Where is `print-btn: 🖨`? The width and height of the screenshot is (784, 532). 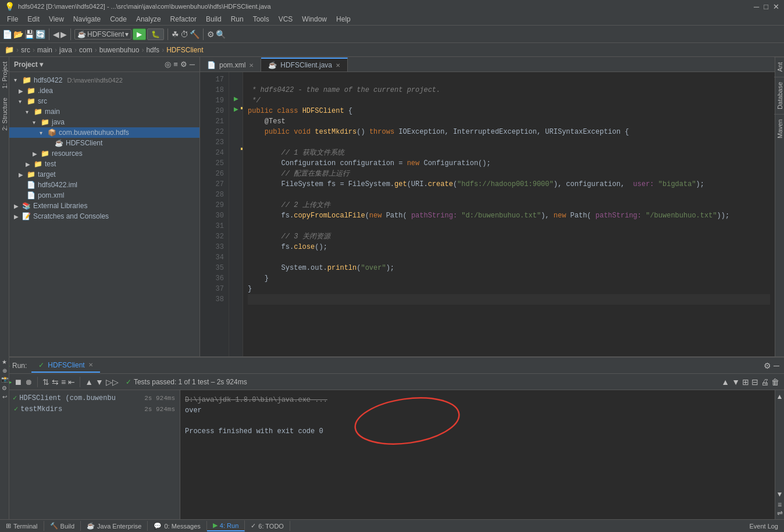 print-btn: 🖨 is located at coordinates (765, 382).